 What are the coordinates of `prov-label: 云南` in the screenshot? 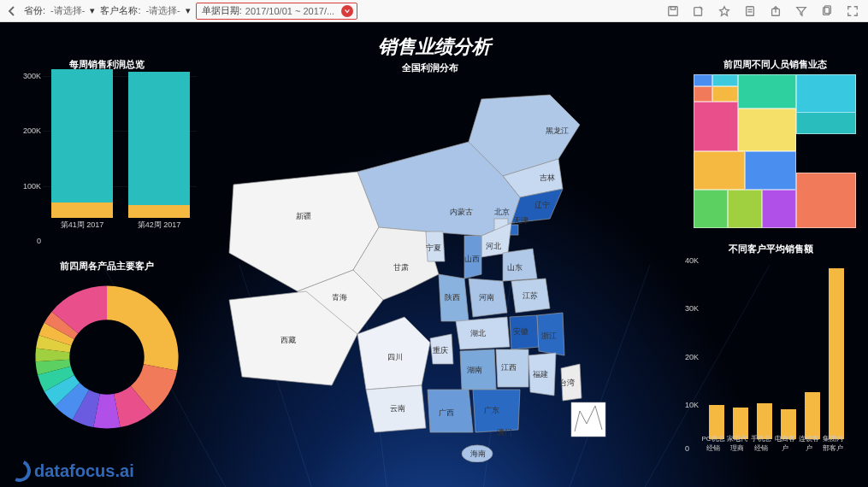 It's located at (398, 408).